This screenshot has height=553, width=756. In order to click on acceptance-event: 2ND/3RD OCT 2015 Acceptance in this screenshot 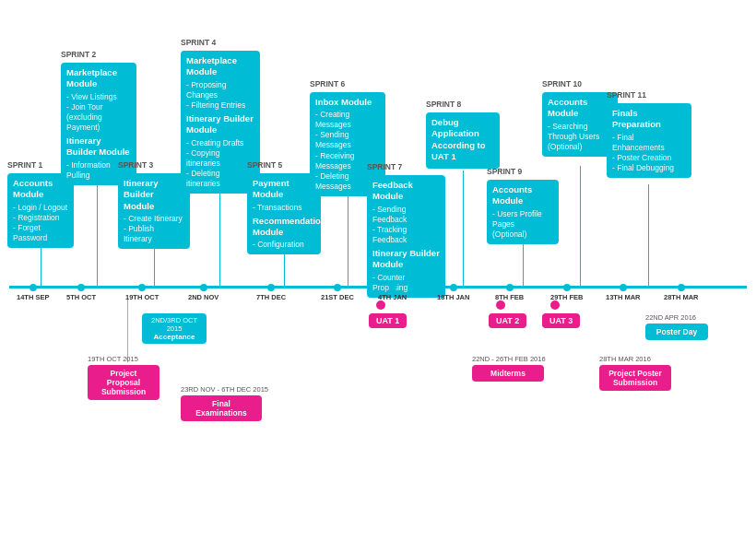, I will do `click(174, 328)`.